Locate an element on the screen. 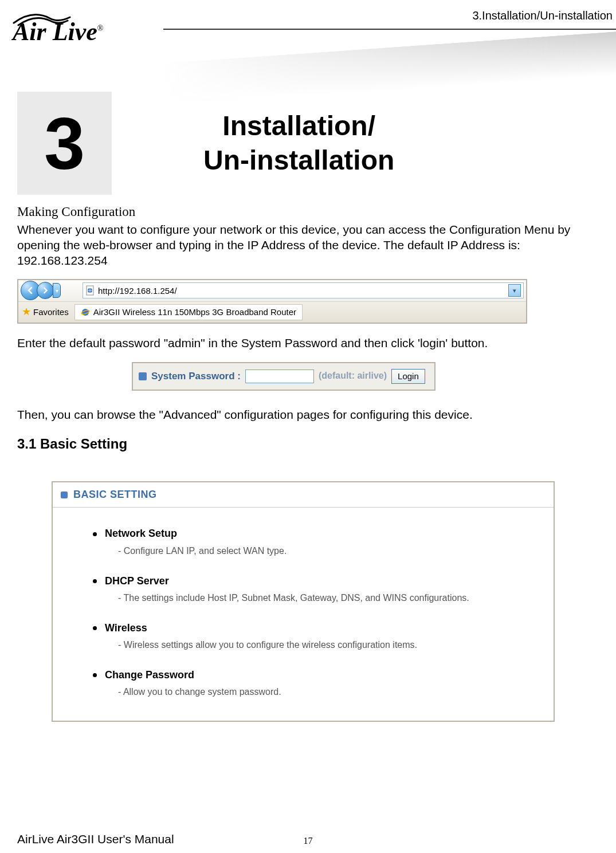  browser-tab: Air3GII Wireless 11n 150Mbps 3G Broadban… is located at coordinates (189, 312).